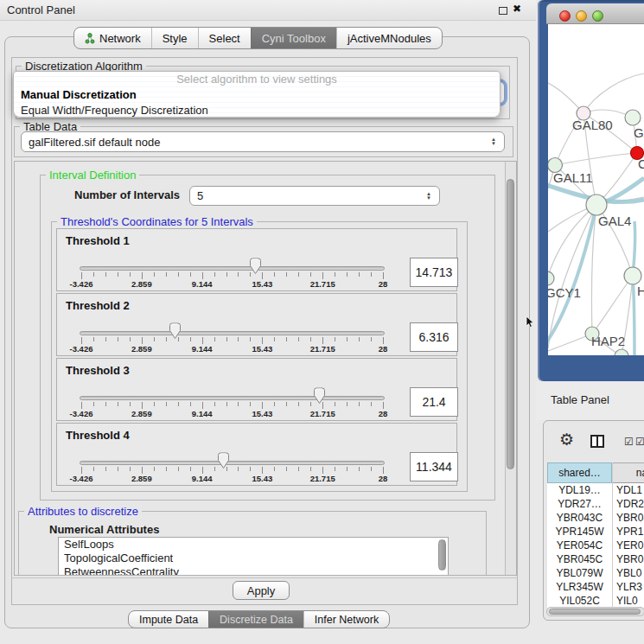 This screenshot has width=644, height=644. What do you see at coordinates (257, 111) in the screenshot?
I see `dropdown-option-equal-width: Equal Width/Frequency Discretization` at bounding box center [257, 111].